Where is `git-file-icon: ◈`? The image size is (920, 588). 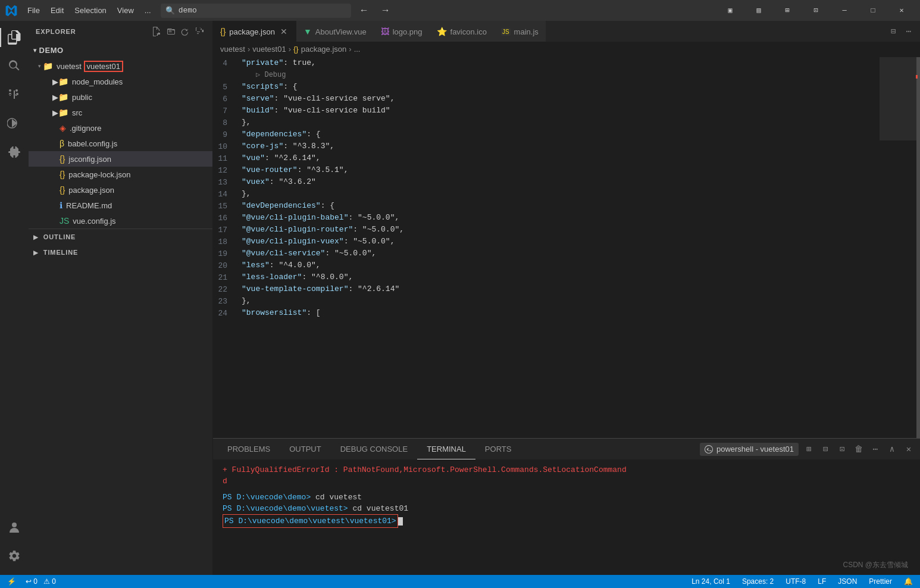 git-file-icon: ◈ is located at coordinates (63, 128).